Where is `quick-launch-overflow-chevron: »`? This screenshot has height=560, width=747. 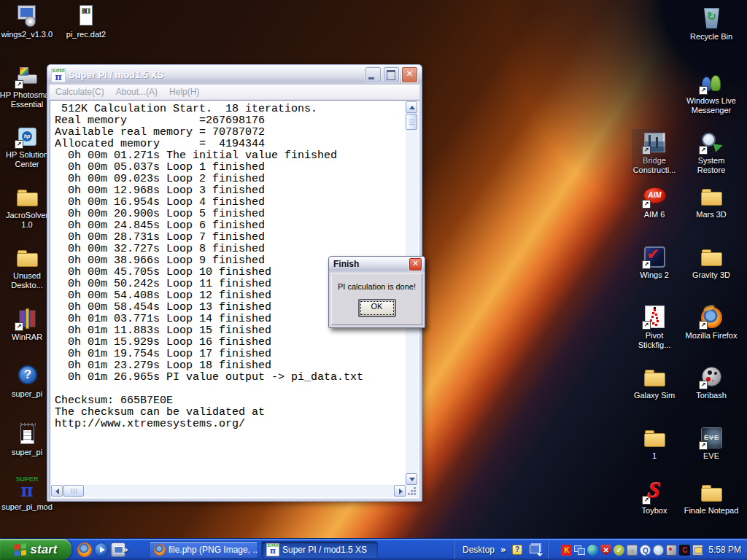
quick-launch-overflow-chevron: » is located at coordinates (125, 550).